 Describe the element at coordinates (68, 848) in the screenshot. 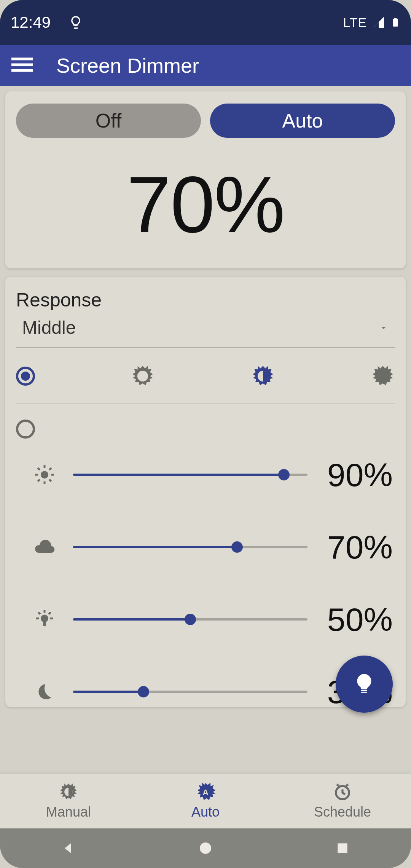

I see `sys-back-button` at that location.